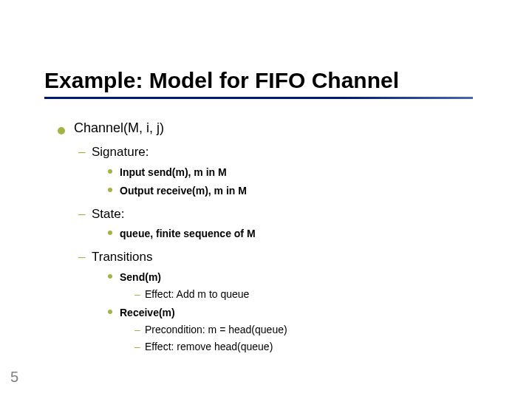 This screenshot has width=532, height=399. What do you see at coordinates (305, 191) in the screenshot?
I see `signature-output: Output receive(m), m in M` at bounding box center [305, 191].